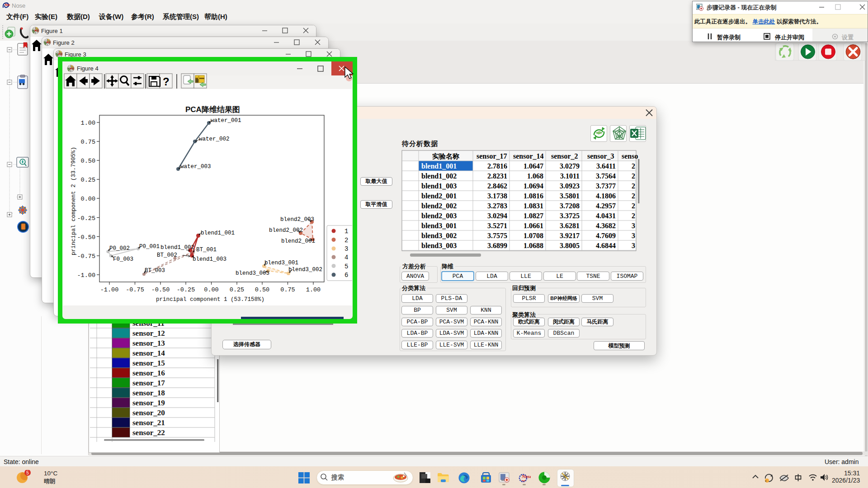 The height and width of the screenshot is (488, 868). Describe the element at coordinates (88, 180) in the screenshot. I see `svg-text: 0.25` at that location.